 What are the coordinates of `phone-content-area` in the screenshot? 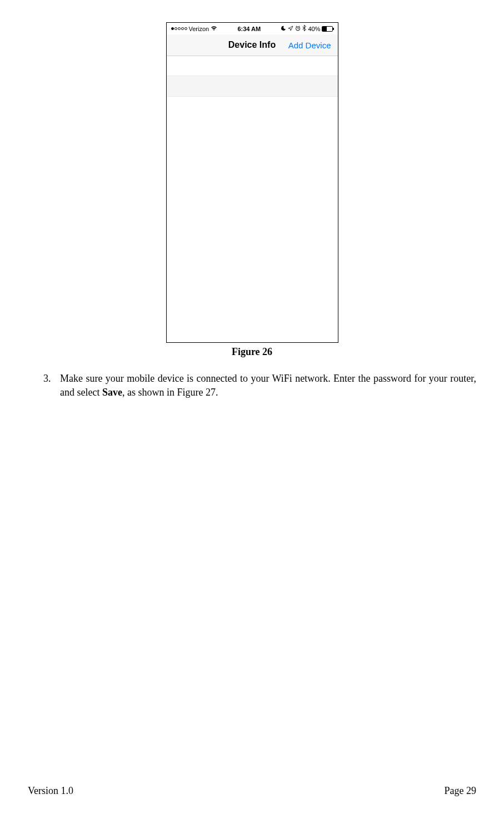 It's located at (252, 209).